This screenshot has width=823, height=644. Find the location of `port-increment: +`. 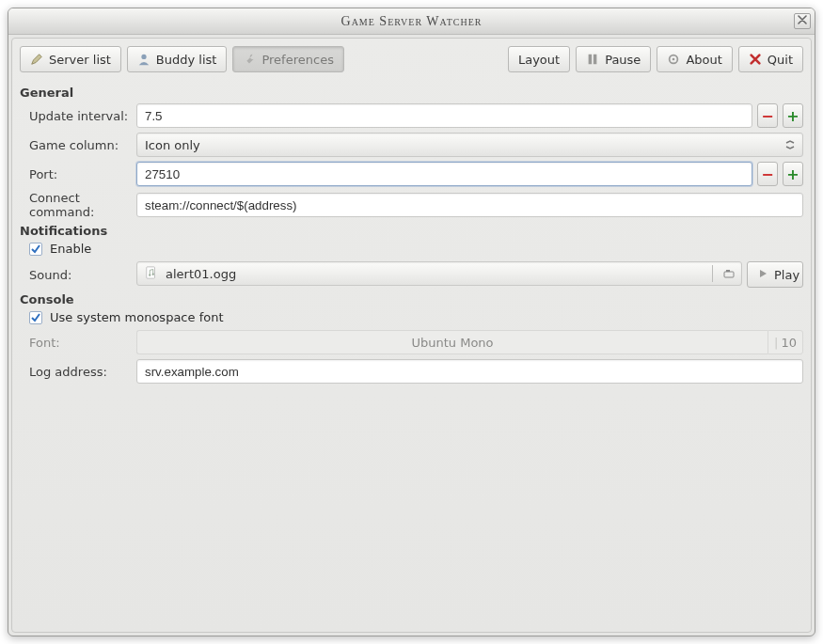

port-increment: + is located at coordinates (793, 174).